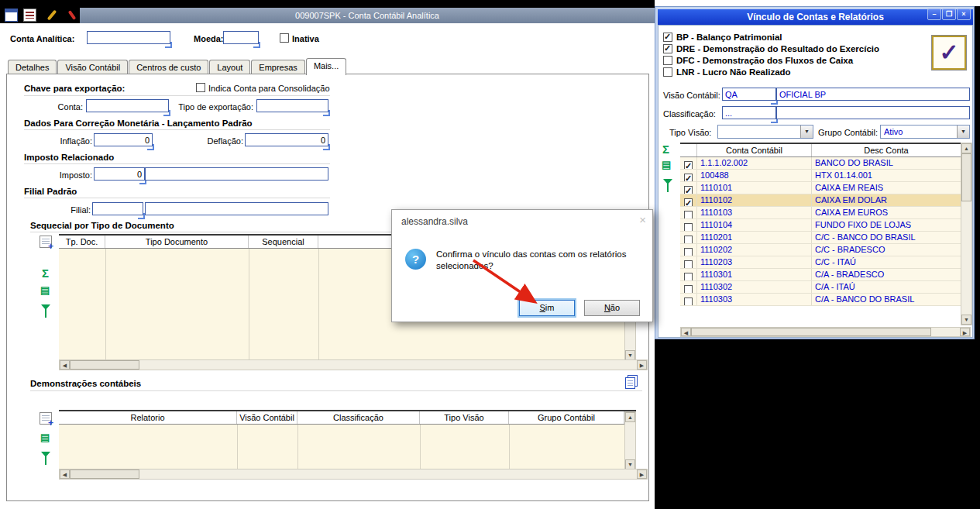  What do you see at coordinates (326, 67) in the screenshot?
I see `tab-mais: Mais...` at bounding box center [326, 67].